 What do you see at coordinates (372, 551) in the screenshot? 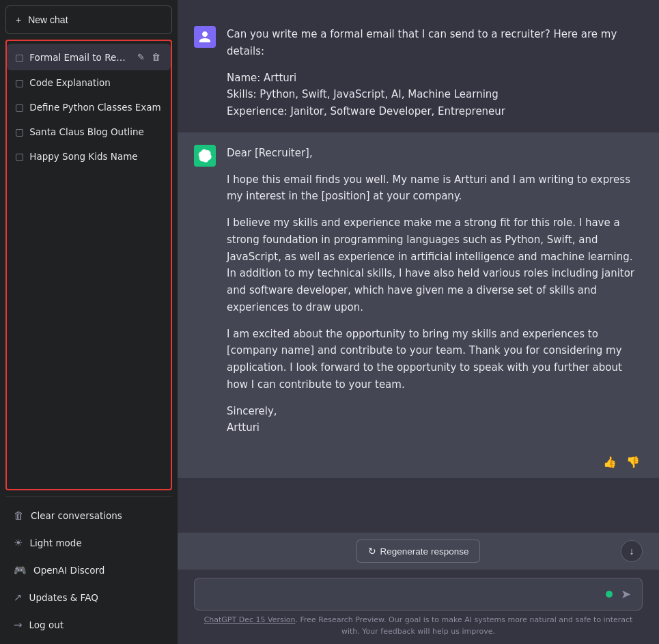
I see `regenerate-icon: ↻` at bounding box center [372, 551].